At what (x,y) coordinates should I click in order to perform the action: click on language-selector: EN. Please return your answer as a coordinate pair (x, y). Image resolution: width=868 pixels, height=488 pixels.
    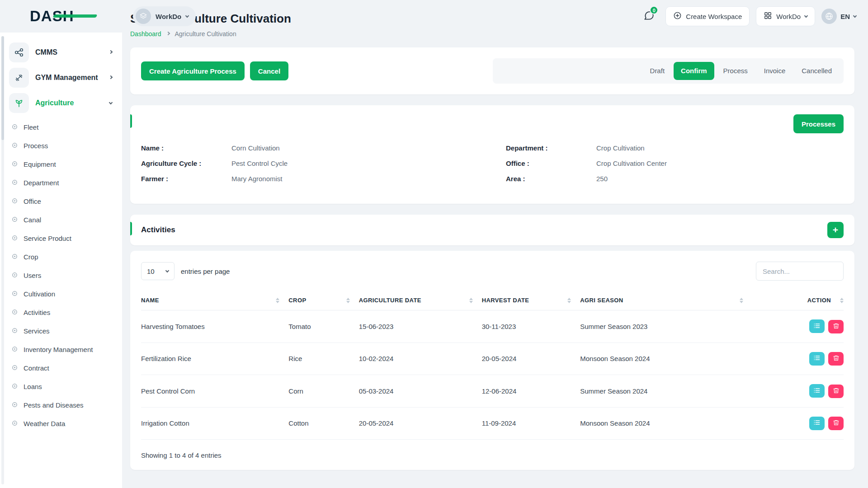
    Looking at the image, I should click on (839, 16).